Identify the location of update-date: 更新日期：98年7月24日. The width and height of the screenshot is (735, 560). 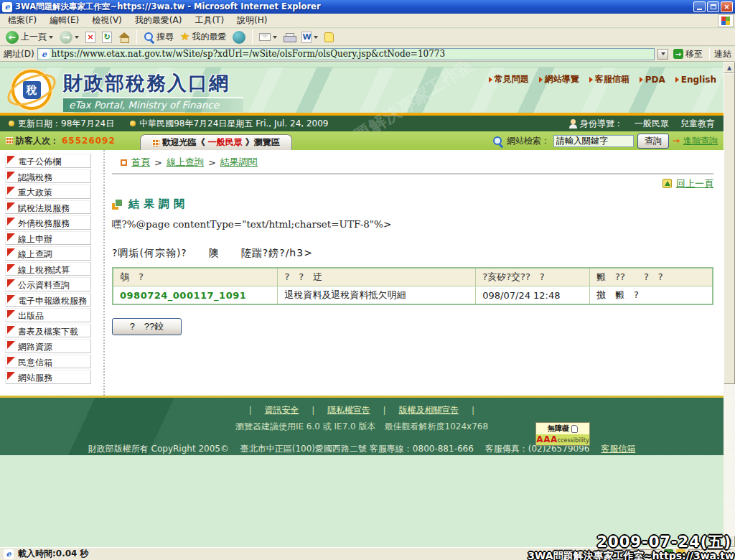
(66, 123).